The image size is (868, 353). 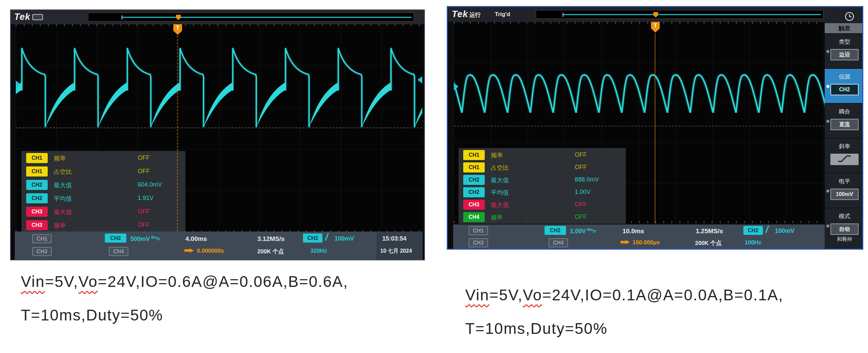 I want to click on record-view-tick, so click(x=122, y=17).